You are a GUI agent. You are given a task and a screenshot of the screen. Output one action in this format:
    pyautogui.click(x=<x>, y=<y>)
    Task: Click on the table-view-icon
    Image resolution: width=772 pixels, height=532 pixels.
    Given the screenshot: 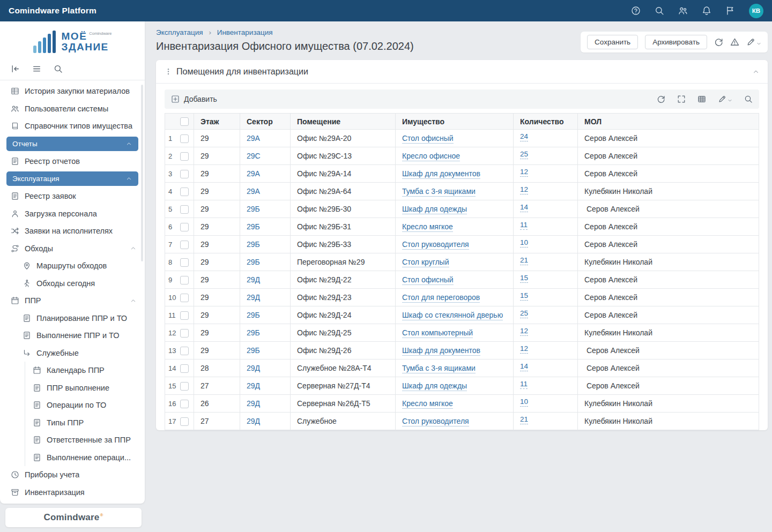 What is the action you would take?
    pyautogui.click(x=702, y=99)
    